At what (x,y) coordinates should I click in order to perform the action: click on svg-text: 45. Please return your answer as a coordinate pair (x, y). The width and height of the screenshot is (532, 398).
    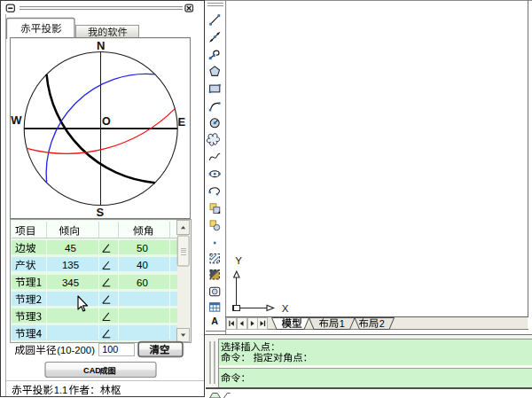
    Looking at the image, I should click on (71, 248).